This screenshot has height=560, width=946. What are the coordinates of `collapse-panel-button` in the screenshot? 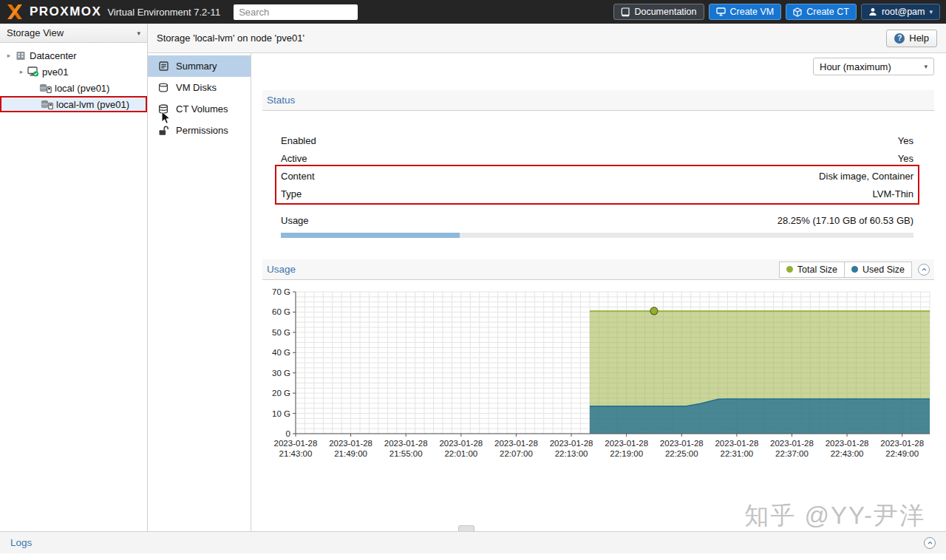 It's located at (924, 270).